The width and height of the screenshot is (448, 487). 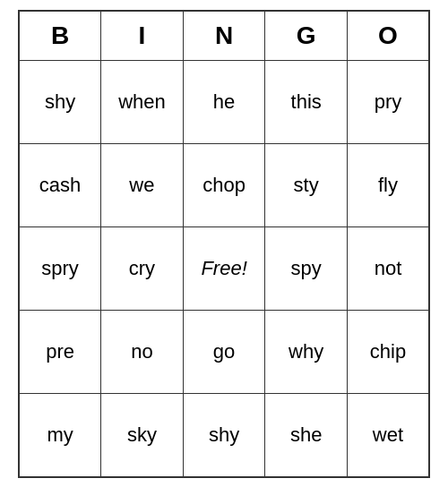 I want to click on bingo-cell-0-3: this, so click(x=306, y=102).